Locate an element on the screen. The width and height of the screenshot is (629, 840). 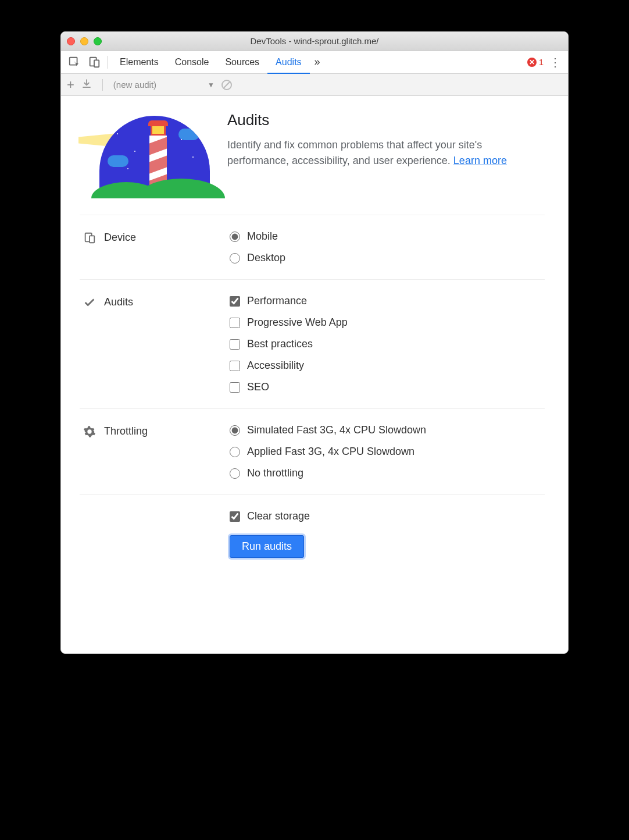
new-audit-icon: + is located at coordinates (71, 85).